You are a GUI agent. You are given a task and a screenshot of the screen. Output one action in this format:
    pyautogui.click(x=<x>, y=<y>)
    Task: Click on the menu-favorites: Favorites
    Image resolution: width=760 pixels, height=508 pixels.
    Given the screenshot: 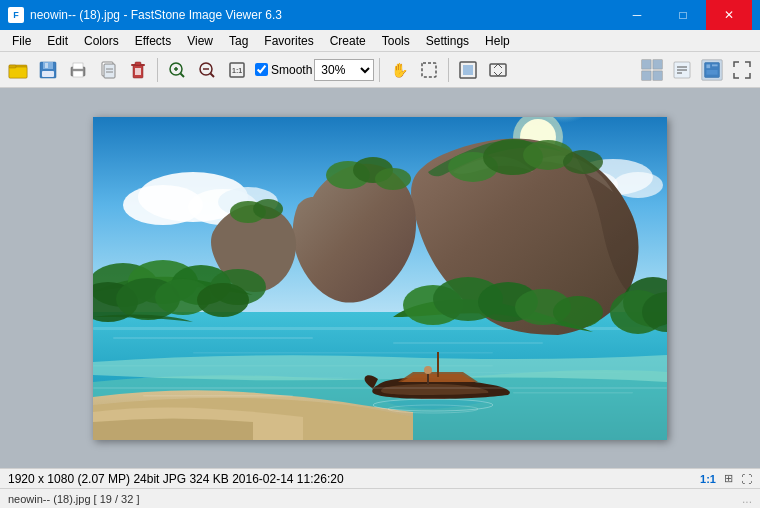 What is the action you would take?
    pyautogui.click(x=288, y=40)
    